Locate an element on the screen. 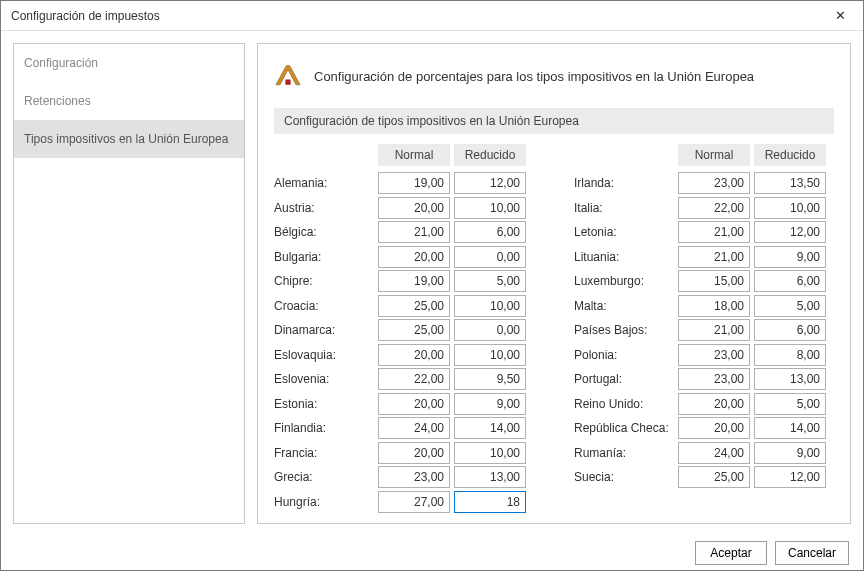  sidebar-item: Retenciones is located at coordinates (129, 101).